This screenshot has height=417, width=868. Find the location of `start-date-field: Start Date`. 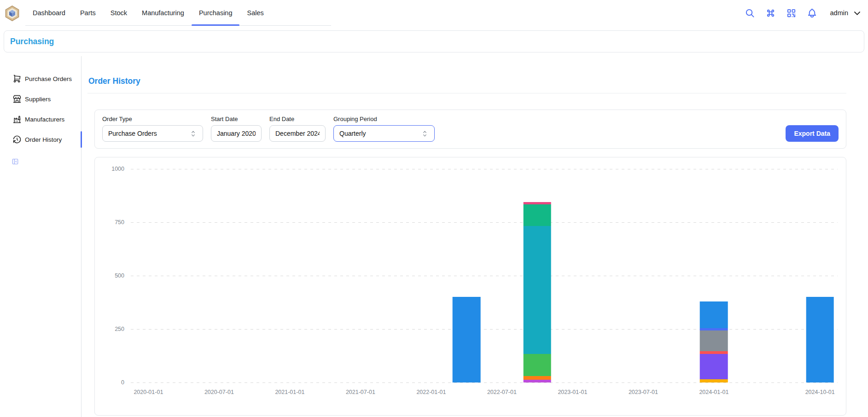

start-date-field: Start Date is located at coordinates (236, 129).